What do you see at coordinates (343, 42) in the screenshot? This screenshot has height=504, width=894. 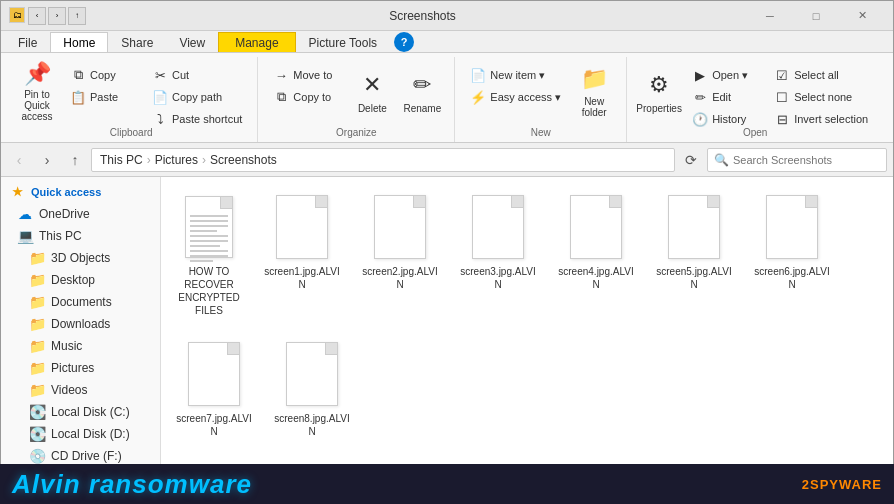 I see `tab-picture-tools: Picture Tools` at bounding box center [343, 42].